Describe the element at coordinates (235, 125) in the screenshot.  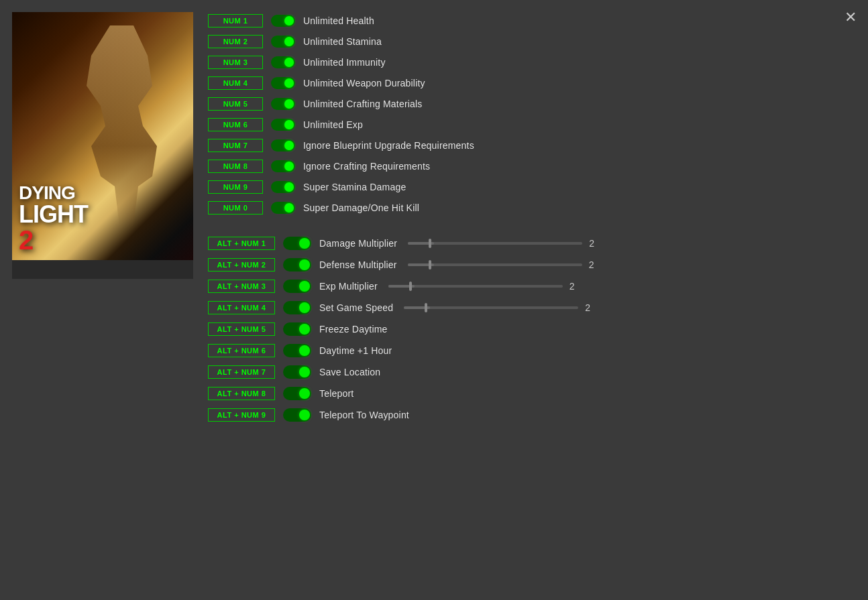
I see `key-badge: NUM 6` at that location.